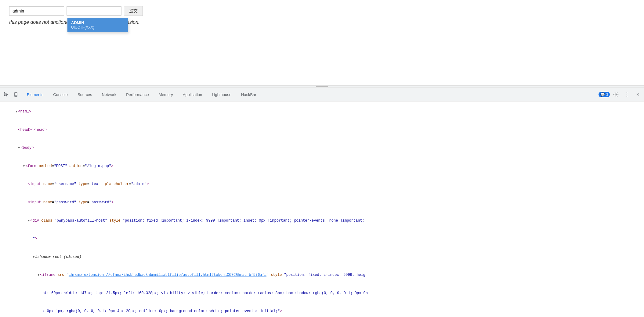 This screenshot has width=644, height=317. Describe the element at coordinates (322, 11) in the screenshot. I see `form-row: 提交 ADMIN UIUCTF{XXX}` at that location.